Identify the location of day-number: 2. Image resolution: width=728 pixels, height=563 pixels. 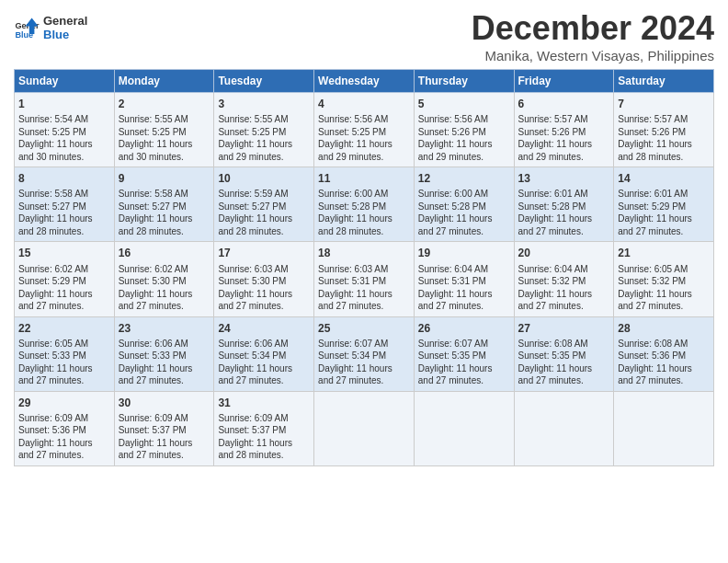
(165, 104).